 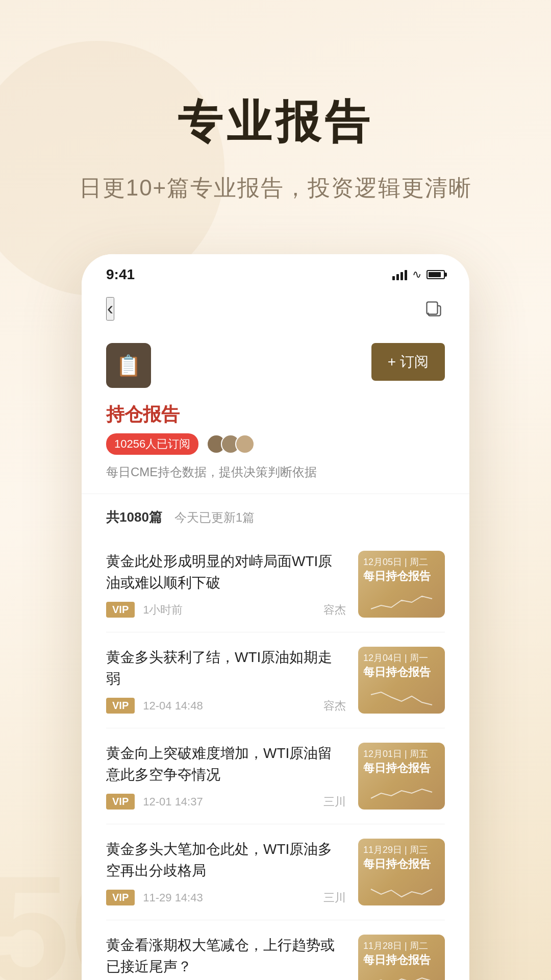 I want to click on article-body: 黄金此处形成明显的对峙局面WTI原油或难以顺利下破 VIP 1小时前 容杰, so click(x=226, y=584).